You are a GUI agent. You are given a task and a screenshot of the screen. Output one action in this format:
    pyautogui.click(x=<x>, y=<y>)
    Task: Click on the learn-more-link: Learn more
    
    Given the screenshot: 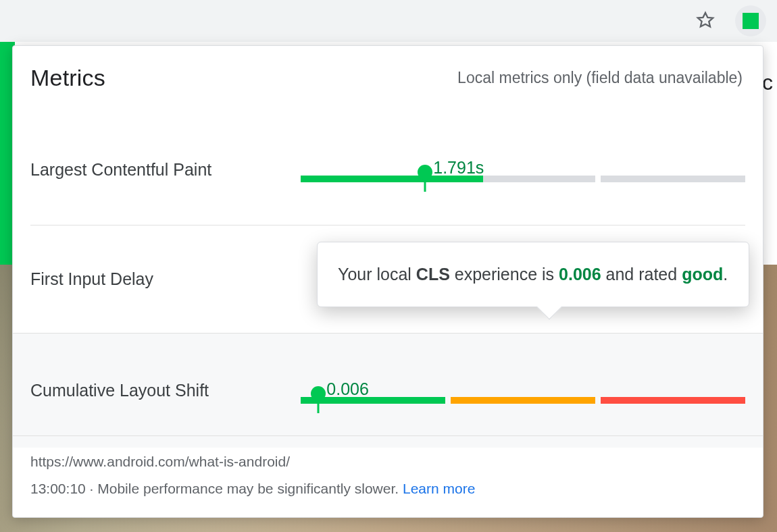 What is the action you would take?
    pyautogui.click(x=439, y=489)
    